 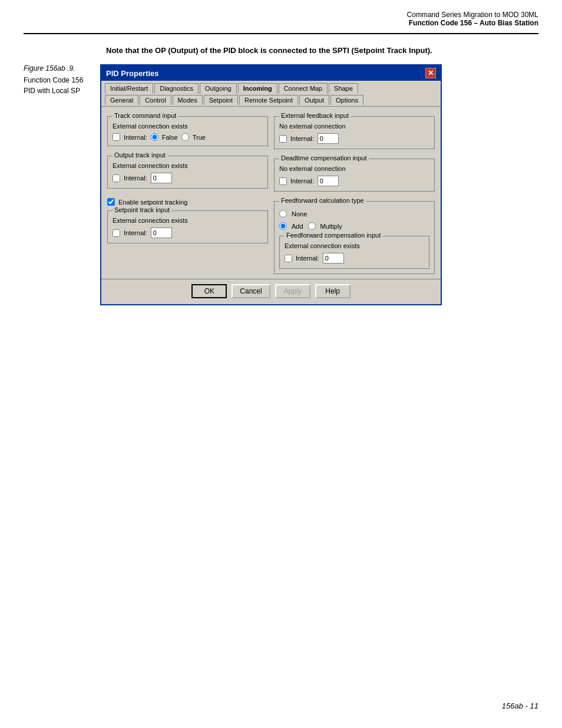 What do you see at coordinates (355, 226) in the screenshot?
I see `ff-add-multiply-row: Add Multiply` at bounding box center [355, 226].